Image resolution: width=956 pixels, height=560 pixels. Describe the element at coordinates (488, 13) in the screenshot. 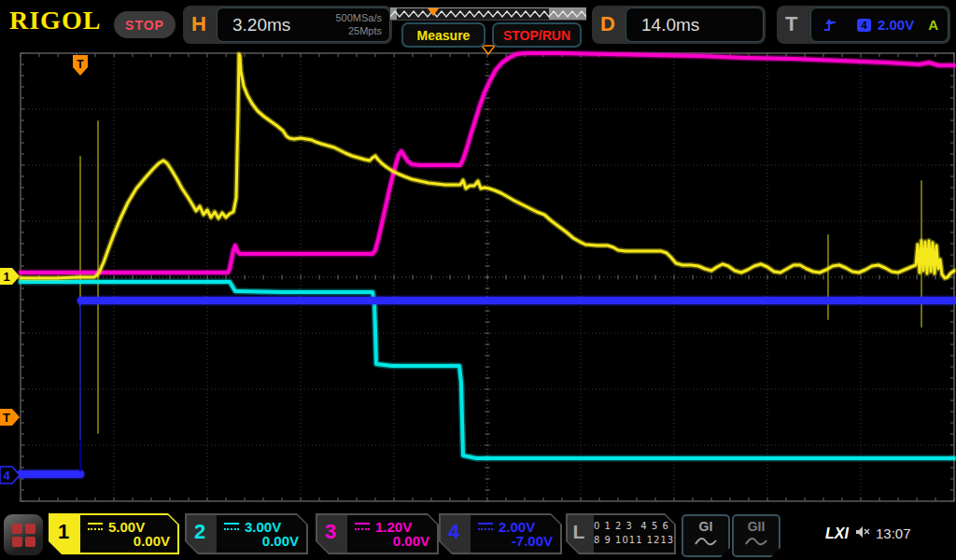

I see `memory-waveform-zigzag` at that location.